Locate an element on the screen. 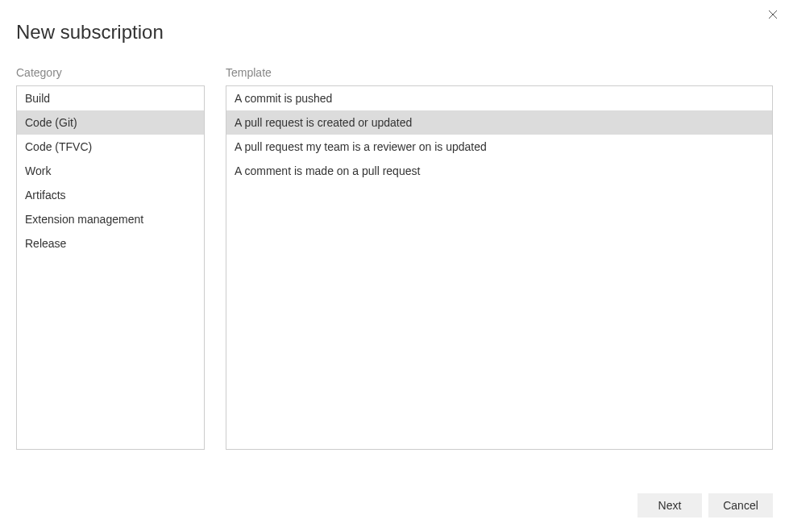 This screenshot has height=532, width=789. template-item: A comment is made on a pull request is located at coordinates (500, 171).